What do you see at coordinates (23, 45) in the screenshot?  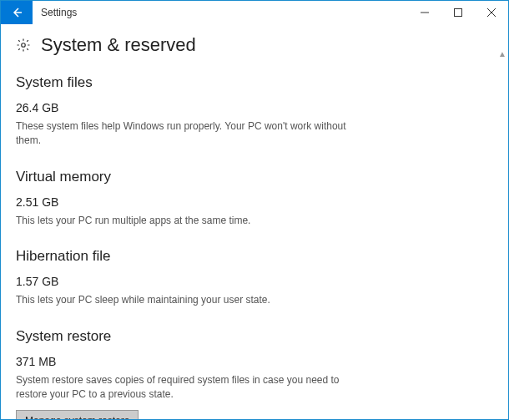 I see `gear-icon` at bounding box center [23, 45].